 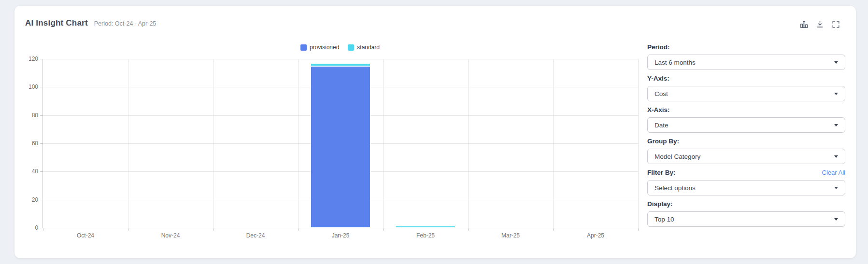 I want to click on select-group-by: Model Category, so click(x=746, y=156).